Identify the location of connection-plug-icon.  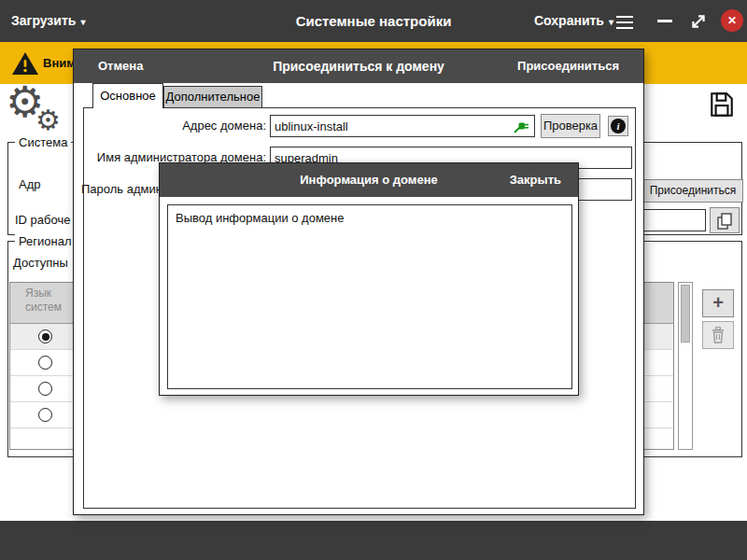
(521, 128).